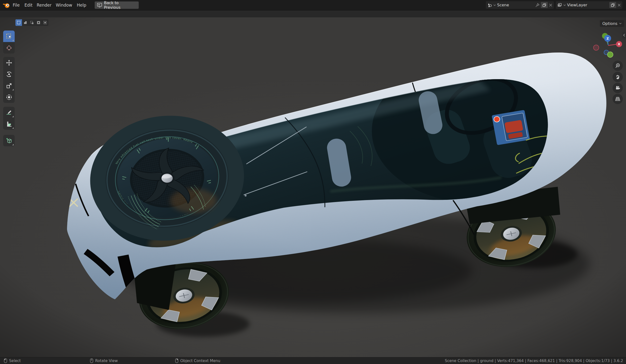 Image resolution: width=626 pixels, height=364 pixels. Describe the element at coordinates (9, 80) in the screenshot. I see `toolbar-group-transform` at that location.